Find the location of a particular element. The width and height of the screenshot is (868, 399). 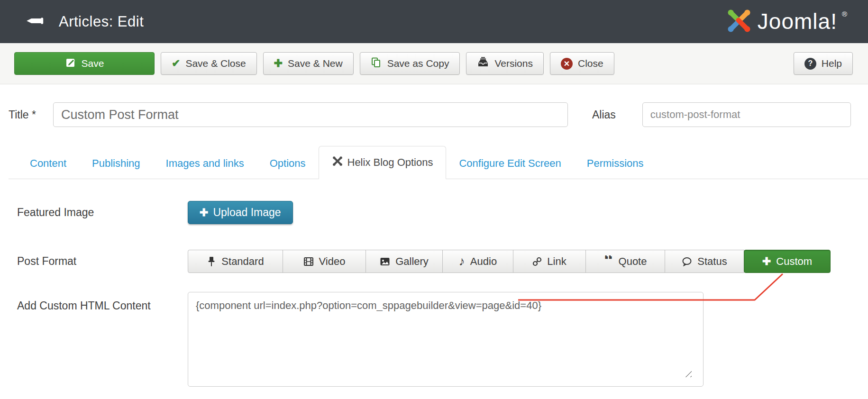

save-button: Save is located at coordinates (84, 63).